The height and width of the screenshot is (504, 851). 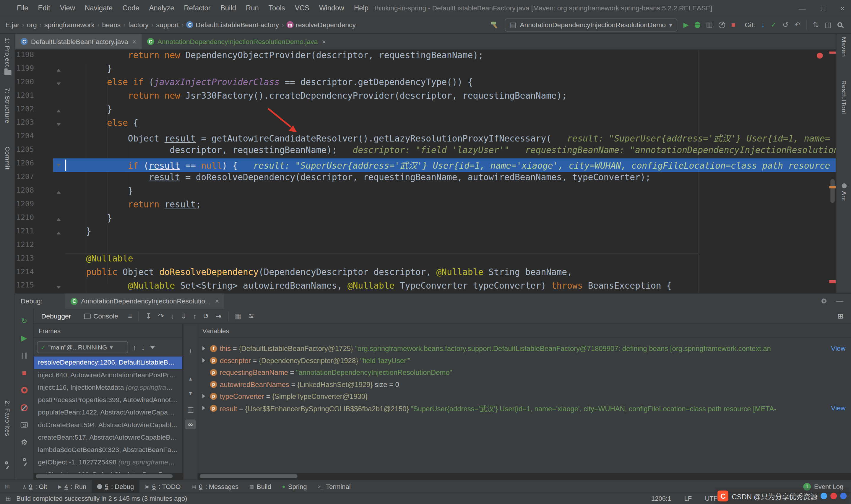 I want to click on line-number: 1215, so click(x=25, y=285).